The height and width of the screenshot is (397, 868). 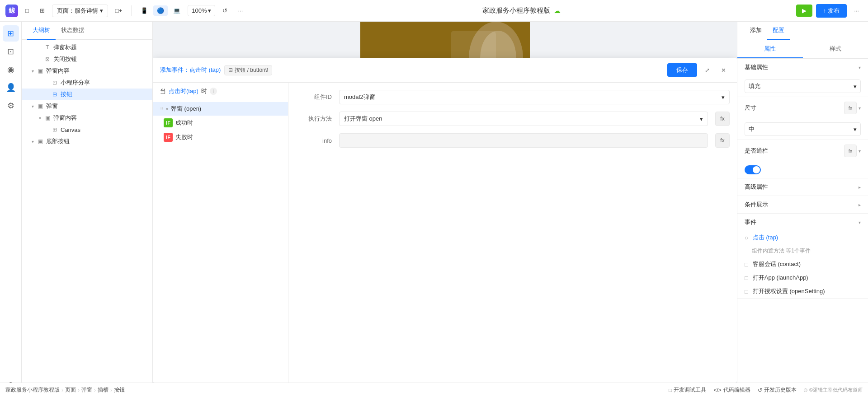 I want to click on tree-arrow-modal-content: ▾, so click(x=33, y=71).